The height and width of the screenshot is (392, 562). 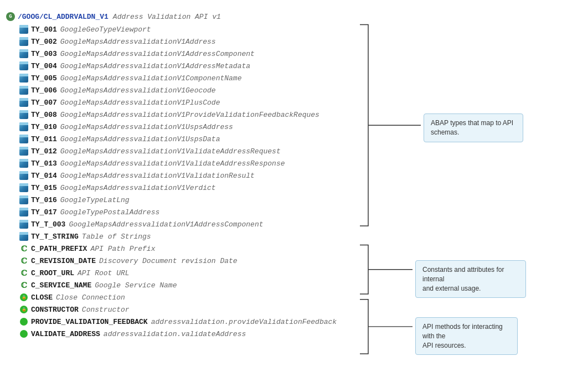 What do you see at coordinates (44, 30) in the screenshot?
I see `type-id: TY_001` at bounding box center [44, 30].